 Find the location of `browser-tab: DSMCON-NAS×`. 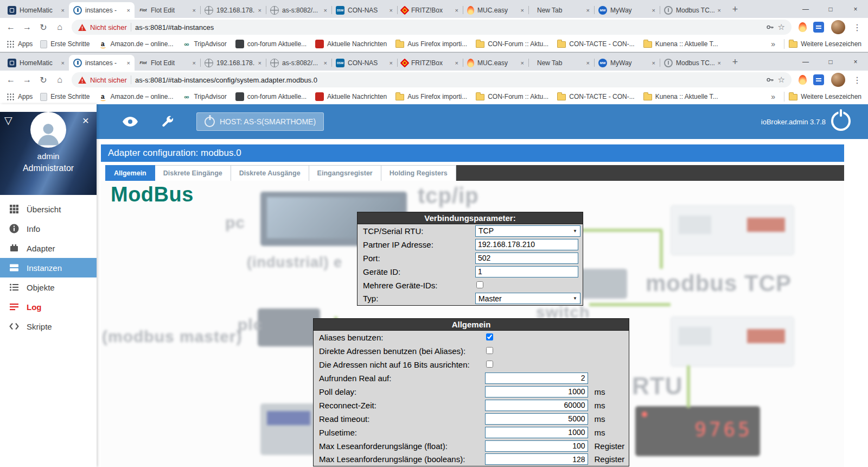

browser-tab: DSMCON-NAS× is located at coordinates (365, 63).